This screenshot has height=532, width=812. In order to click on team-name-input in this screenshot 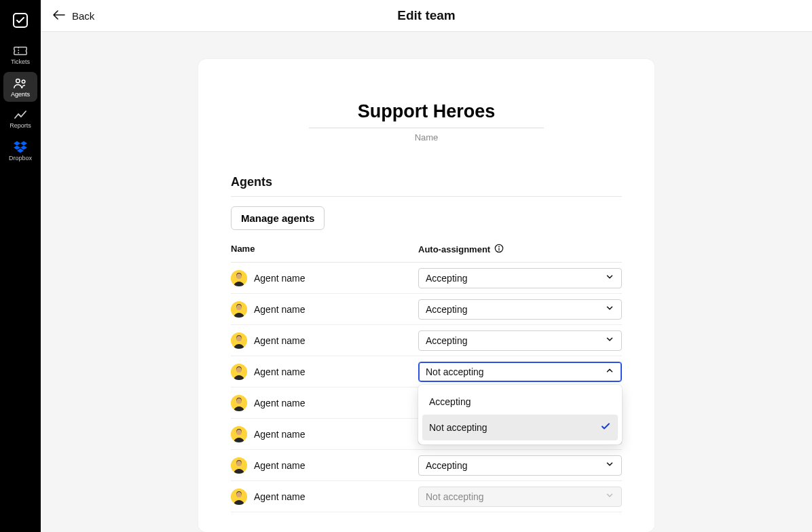, I will do `click(426, 113)`.